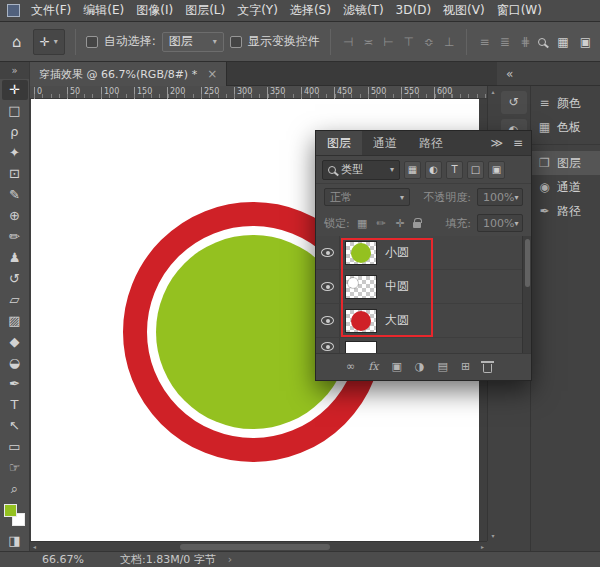  Describe the element at coordinates (382, 224) in the screenshot. I see `lock-image-pixels-icon: ✏` at that location.